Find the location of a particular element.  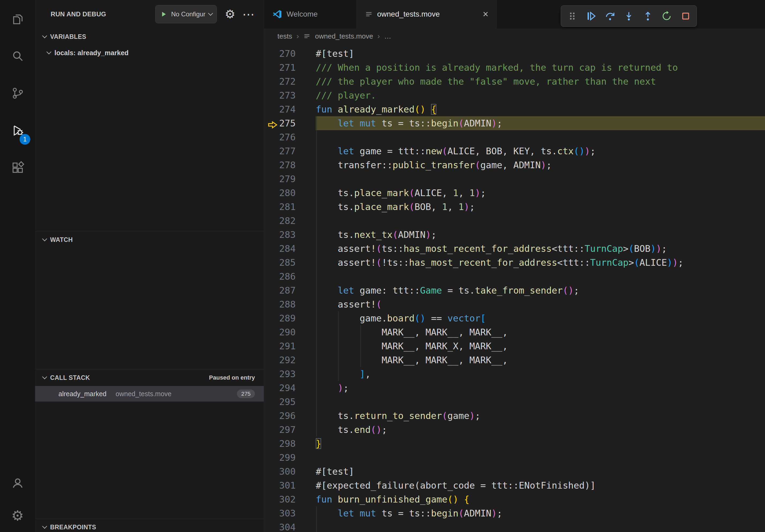

line-number: 274 is located at coordinates (290, 109).